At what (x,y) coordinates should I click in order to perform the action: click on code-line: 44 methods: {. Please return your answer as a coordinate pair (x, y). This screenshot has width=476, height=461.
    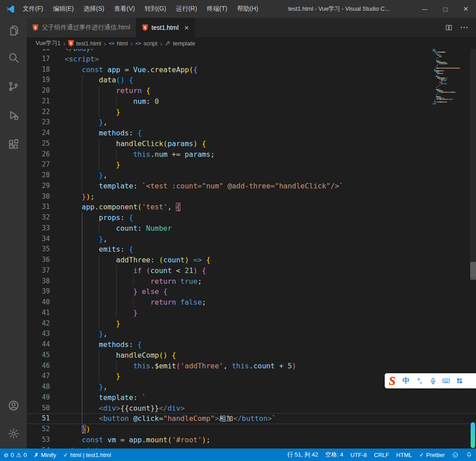
    Looking at the image, I should click on (251, 345).